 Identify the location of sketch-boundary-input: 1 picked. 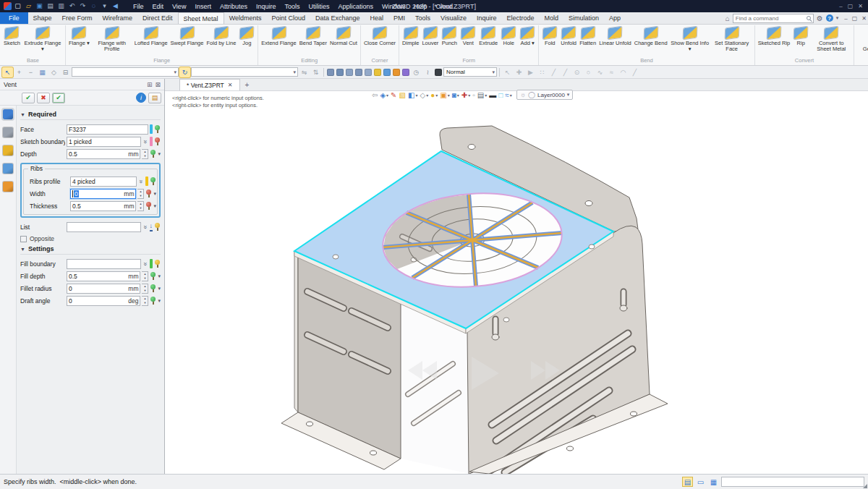
(104, 142).